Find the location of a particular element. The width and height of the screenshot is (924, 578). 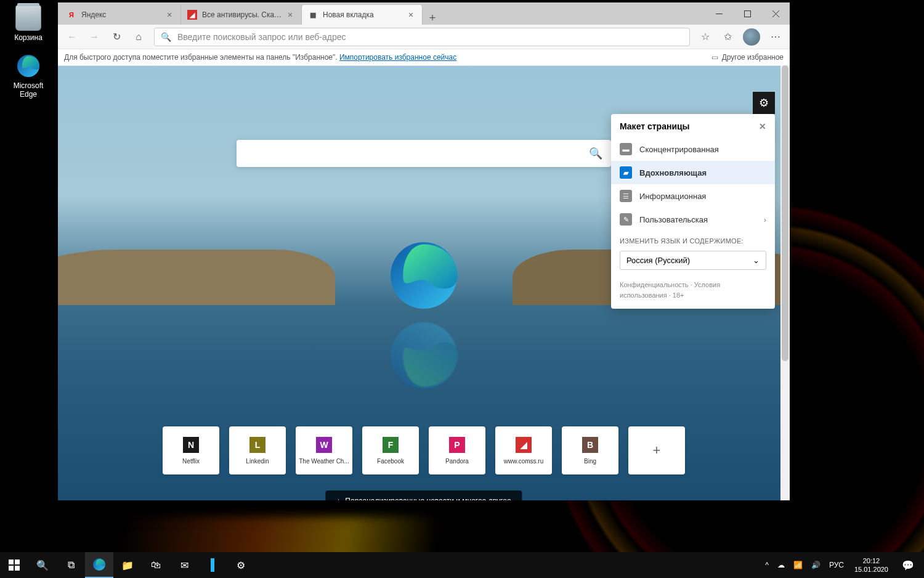

language-select: Россия (Русский) ⌄ is located at coordinates (693, 260).